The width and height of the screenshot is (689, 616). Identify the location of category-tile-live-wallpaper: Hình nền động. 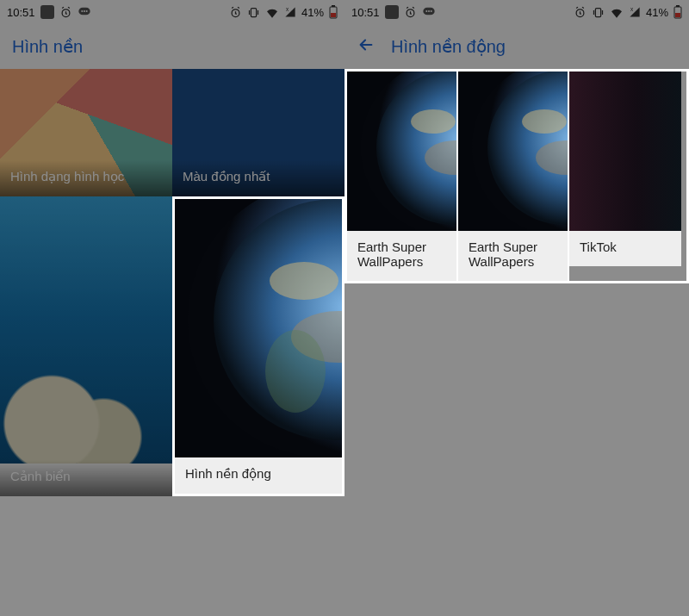
(258, 346).